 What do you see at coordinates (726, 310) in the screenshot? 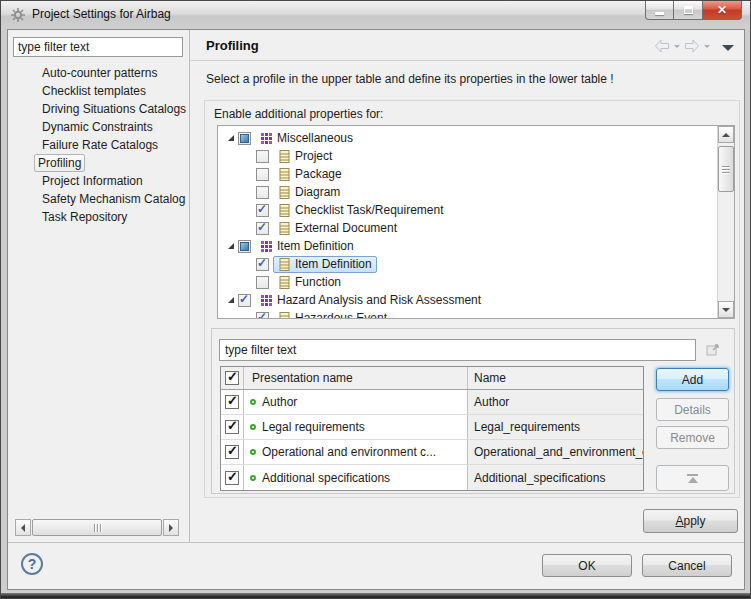
I see `scroll-down-button` at bounding box center [726, 310].